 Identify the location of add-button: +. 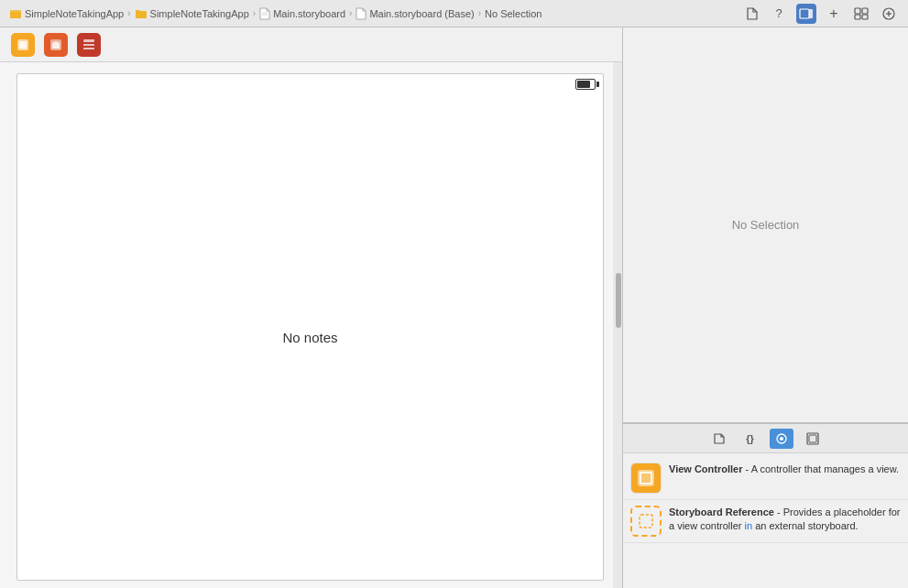
(834, 14).